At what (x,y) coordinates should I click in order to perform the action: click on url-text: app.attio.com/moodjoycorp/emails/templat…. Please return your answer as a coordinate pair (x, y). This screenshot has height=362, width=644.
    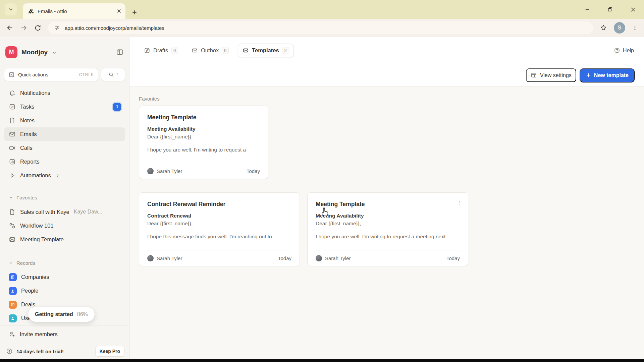
    Looking at the image, I should click on (115, 28).